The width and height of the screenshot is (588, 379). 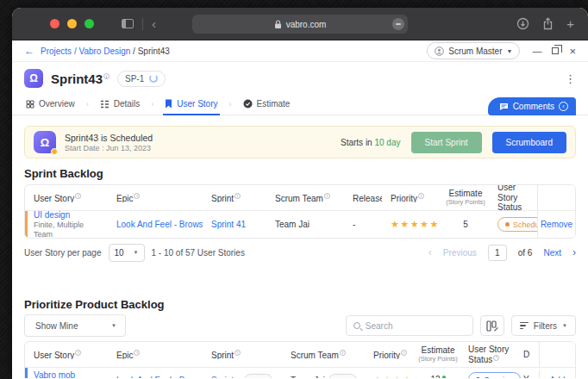 What do you see at coordinates (300, 78) in the screenshot?
I see `page-title-row: Ω Sprint43 SP-1 ⋮` at bounding box center [300, 78].